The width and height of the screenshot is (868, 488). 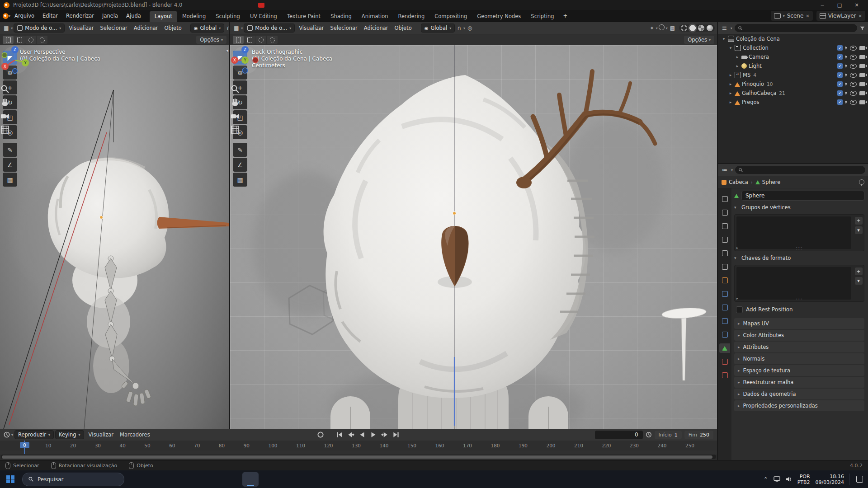 I want to click on menu-item: Renderizar, so click(x=80, y=16).